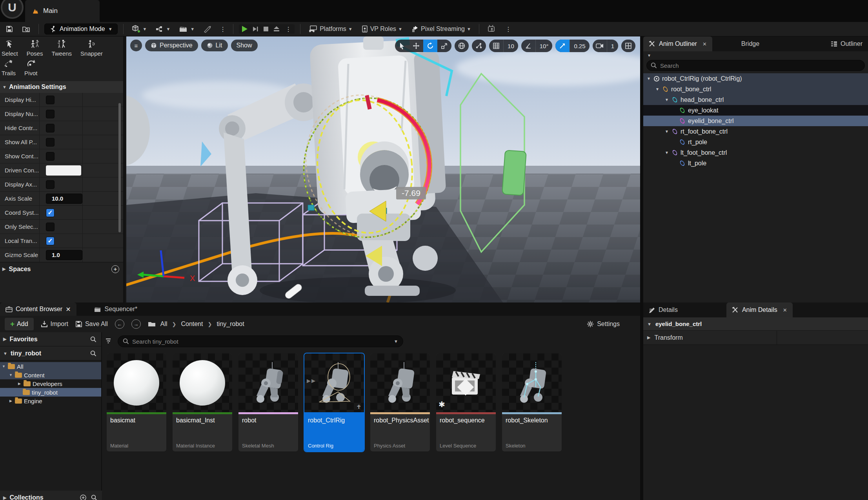  What do you see at coordinates (136, 45) in the screenshot?
I see `viewport-options-button: ≡` at bounding box center [136, 45].